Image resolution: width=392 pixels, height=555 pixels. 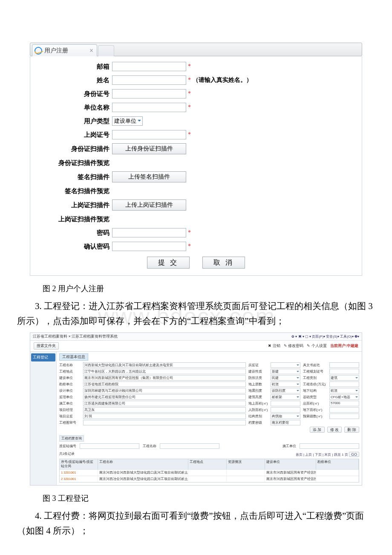 I want to click on search-folder-button: 搜索文件夹, so click(x=46, y=346).